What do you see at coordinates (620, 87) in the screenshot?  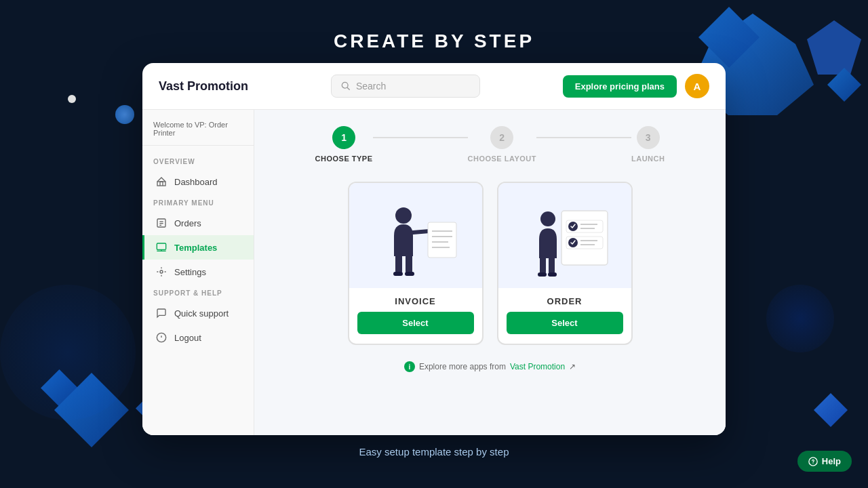 I see `pricing-button: Explore pricing plans` at bounding box center [620, 87].